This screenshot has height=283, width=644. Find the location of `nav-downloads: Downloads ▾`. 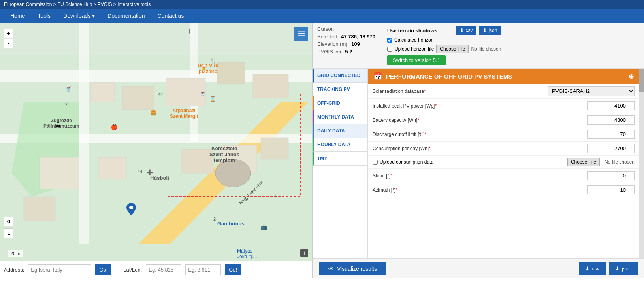

nav-downloads: Downloads ▾ is located at coordinates (79, 16).